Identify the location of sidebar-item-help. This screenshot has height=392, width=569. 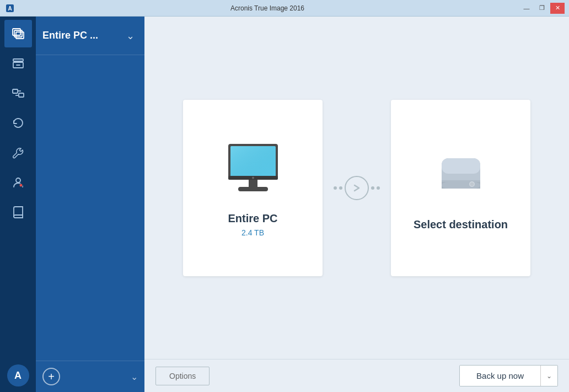
(18, 212).